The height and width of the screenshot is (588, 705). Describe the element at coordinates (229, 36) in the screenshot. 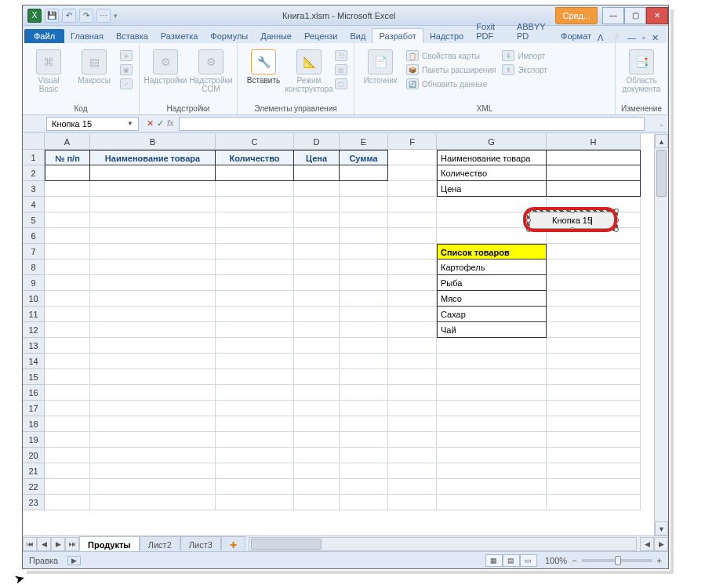

I see `tab-formulas: Формулы` at that location.